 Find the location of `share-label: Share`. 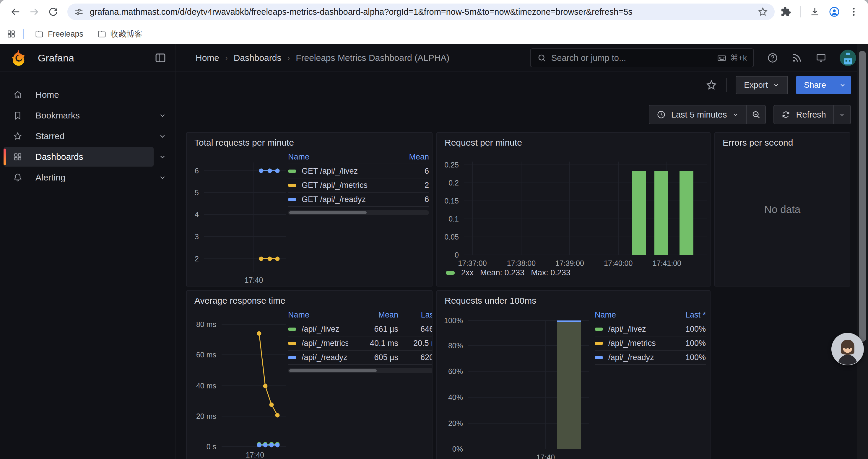

share-label: Share is located at coordinates (815, 85).